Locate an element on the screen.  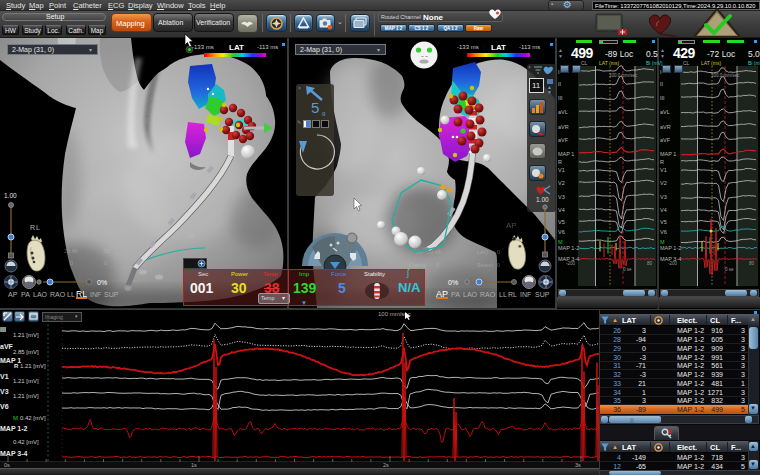
svg-text: 50 is located at coordinates (107, 251).